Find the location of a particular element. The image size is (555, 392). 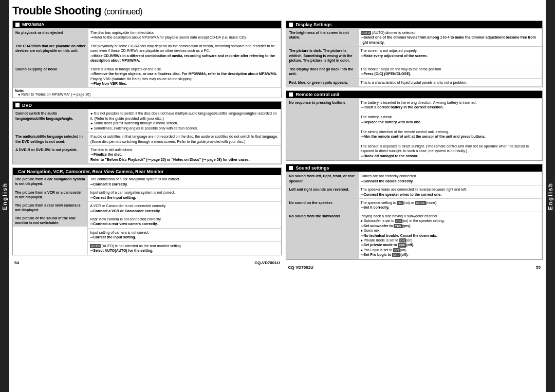

car-nav-symptom: The picture from a car navigation system… is located at coordinates (50, 182).